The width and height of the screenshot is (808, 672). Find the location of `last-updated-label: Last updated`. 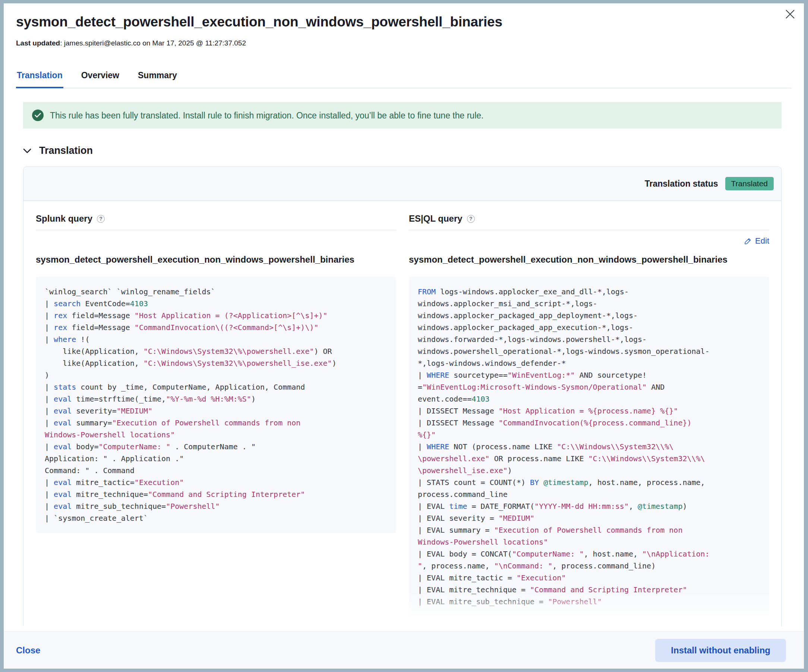

last-updated-label: Last updated is located at coordinates (38, 43).